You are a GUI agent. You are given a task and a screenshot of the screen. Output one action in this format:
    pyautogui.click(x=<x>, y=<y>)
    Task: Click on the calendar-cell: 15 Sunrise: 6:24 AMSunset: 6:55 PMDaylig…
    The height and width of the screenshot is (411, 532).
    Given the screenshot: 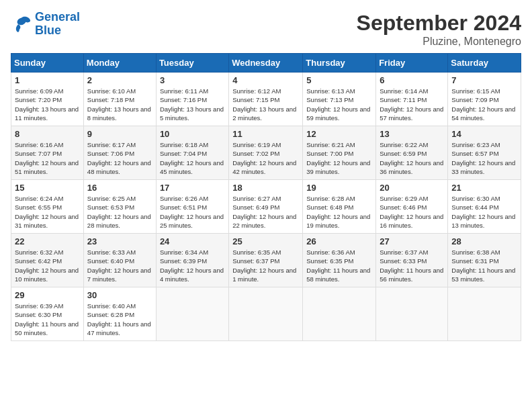 What is the action you would take?
    pyautogui.click(x=48, y=207)
    